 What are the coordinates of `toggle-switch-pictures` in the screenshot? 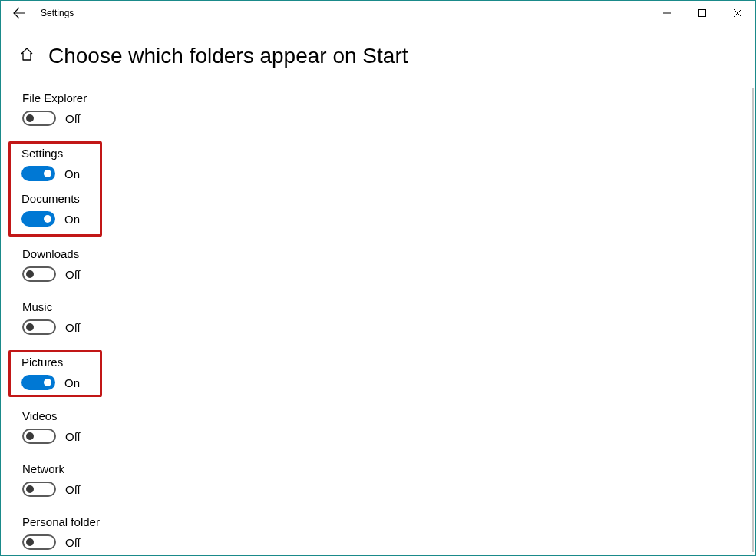 It's located at (38, 382).